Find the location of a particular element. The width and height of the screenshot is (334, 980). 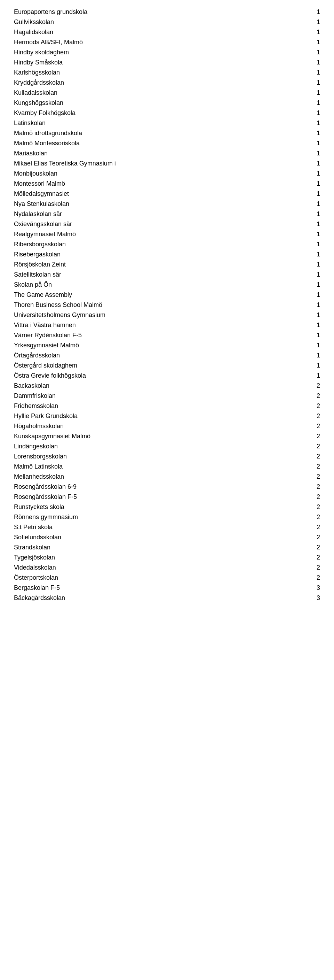

list-item: Oxievångsskolan sär1 is located at coordinates (167, 224).